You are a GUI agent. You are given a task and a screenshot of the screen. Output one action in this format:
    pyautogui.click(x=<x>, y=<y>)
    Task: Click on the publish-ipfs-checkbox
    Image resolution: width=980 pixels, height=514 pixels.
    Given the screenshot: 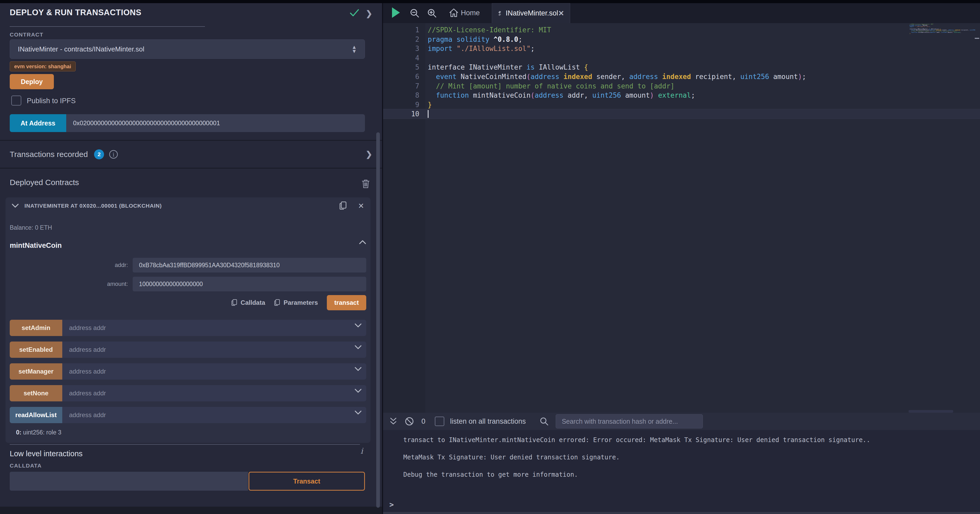 What is the action you would take?
    pyautogui.click(x=16, y=100)
    